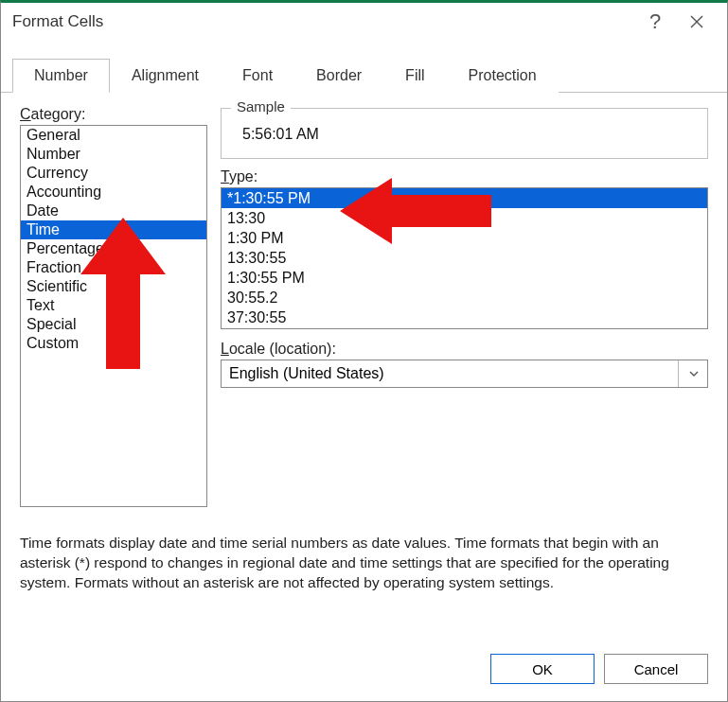 The height and width of the screenshot is (702, 728). What do you see at coordinates (464, 374) in the screenshot?
I see `locale-select: English (United States)` at bounding box center [464, 374].